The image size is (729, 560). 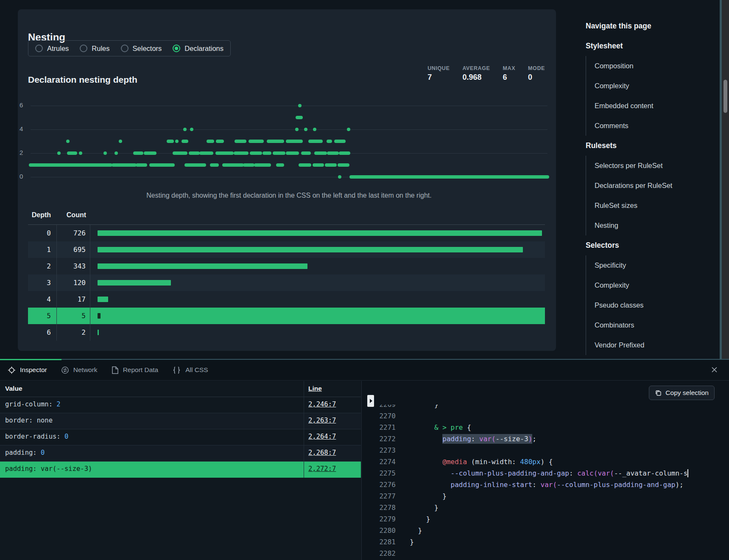 What do you see at coordinates (322, 453) in the screenshot?
I see `line-link: 2,268:7` at bounding box center [322, 453].